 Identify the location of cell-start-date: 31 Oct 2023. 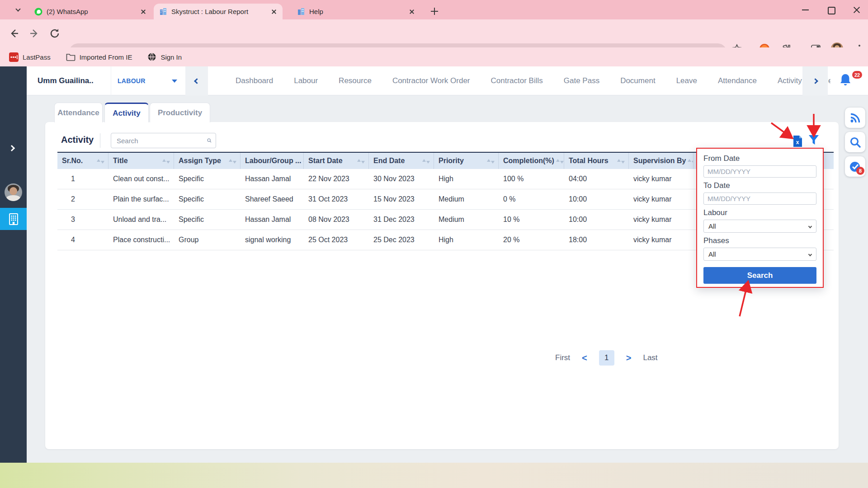
(336, 199).